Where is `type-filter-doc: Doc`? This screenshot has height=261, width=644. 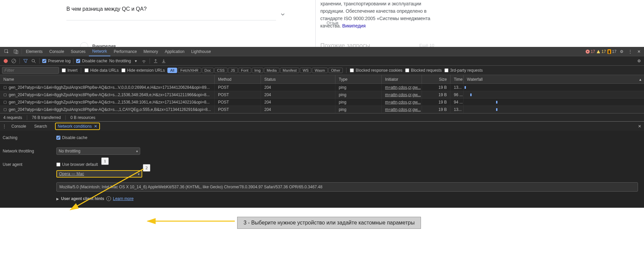
type-filter-doc: Doc is located at coordinates (208, 70).